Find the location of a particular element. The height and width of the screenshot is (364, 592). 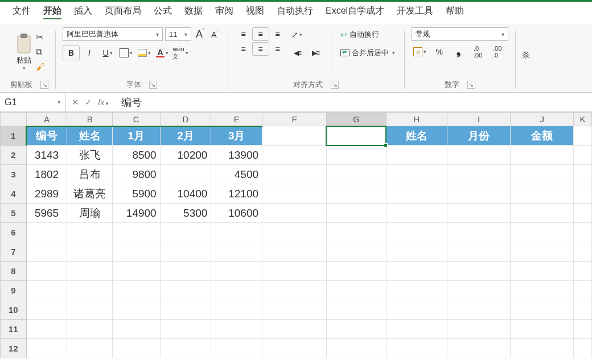

align-right-button: ≡ is located at coordinates (278, 49).